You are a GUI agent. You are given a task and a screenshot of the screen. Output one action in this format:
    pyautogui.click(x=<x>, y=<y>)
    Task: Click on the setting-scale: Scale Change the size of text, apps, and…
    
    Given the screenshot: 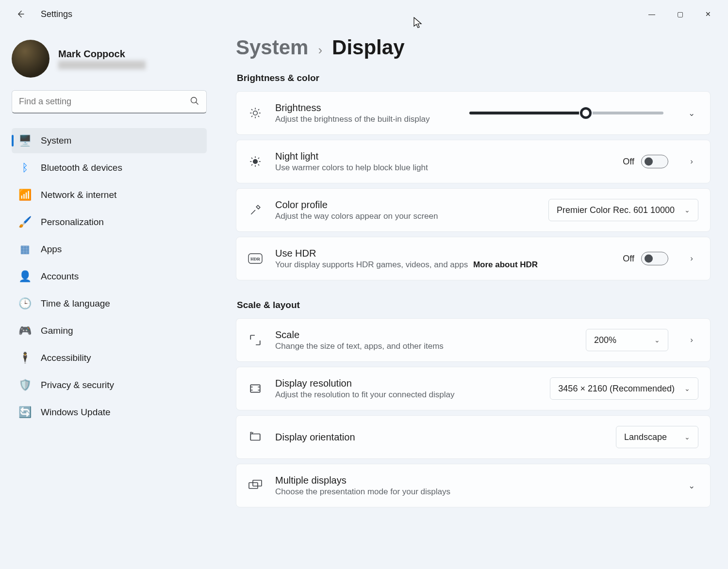 What is the action you would take?
    pyautogui.click(x=473, y=340)
    